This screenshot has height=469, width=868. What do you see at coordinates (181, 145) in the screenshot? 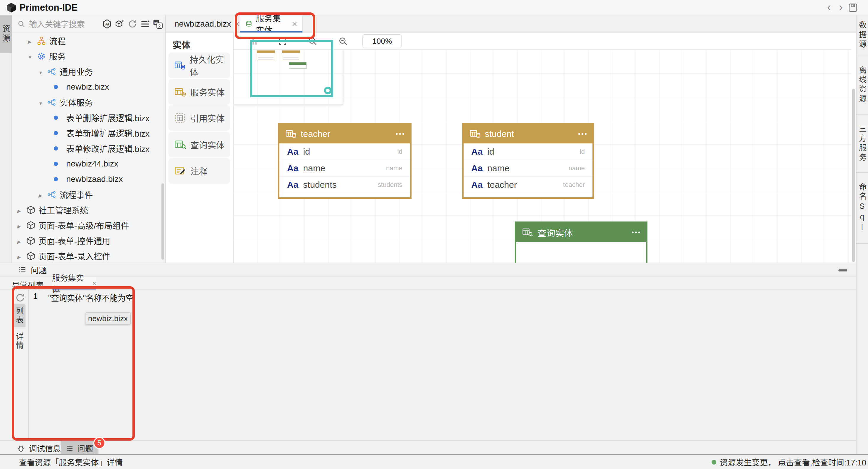
I see `query-entity-icon` at bounding box center [181, 145].